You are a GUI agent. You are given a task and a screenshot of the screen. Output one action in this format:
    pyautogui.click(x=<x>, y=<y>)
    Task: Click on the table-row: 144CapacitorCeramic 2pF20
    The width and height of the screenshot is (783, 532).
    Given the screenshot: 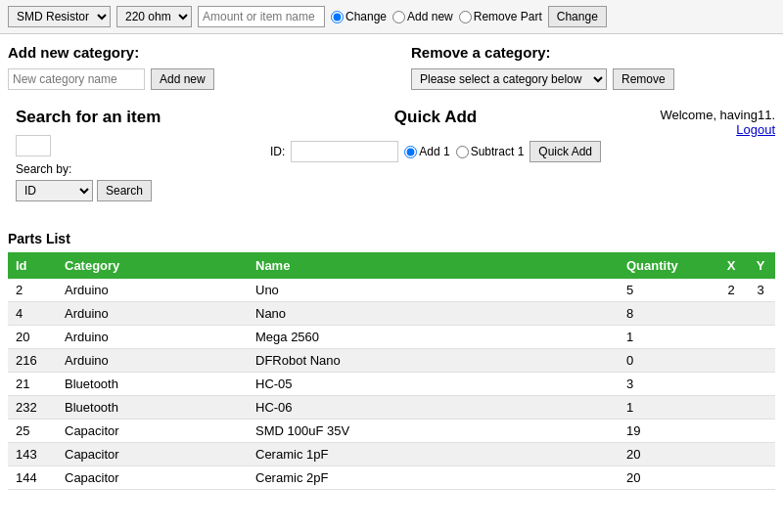 What is the action you would take?
    pyautogui.click(x=392, y=478)
    